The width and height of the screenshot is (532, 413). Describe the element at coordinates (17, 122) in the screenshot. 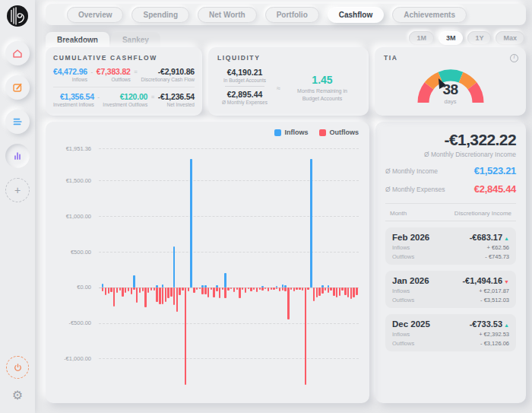

I see `sidebar-item-transactions` at that location.